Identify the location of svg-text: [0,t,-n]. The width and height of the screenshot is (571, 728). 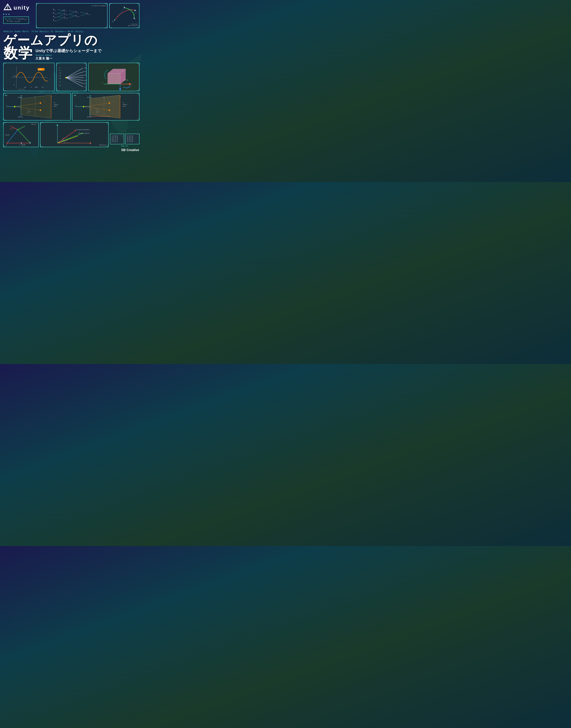
(20, 97).